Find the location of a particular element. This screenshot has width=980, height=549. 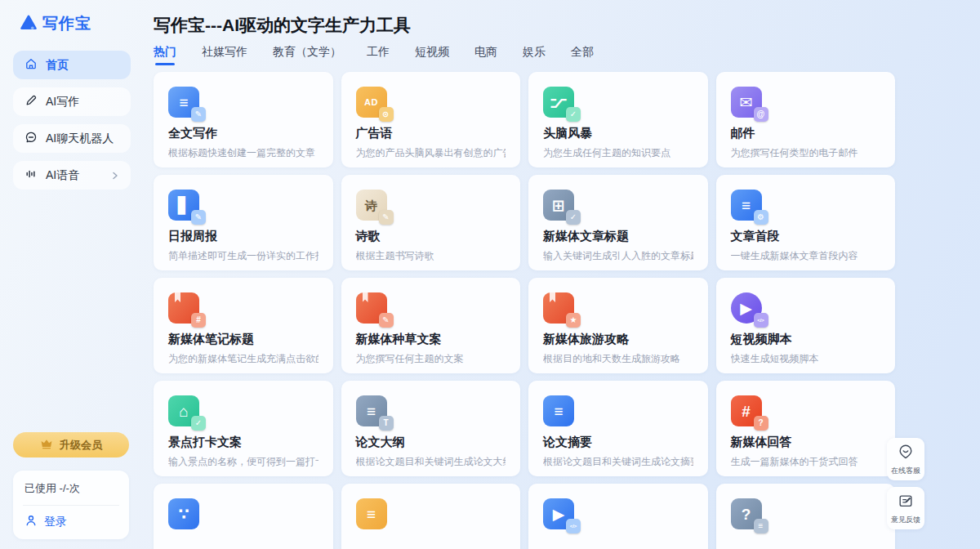

article-title-icon: ⊞ ✓ is located at coordinates (559, 205).